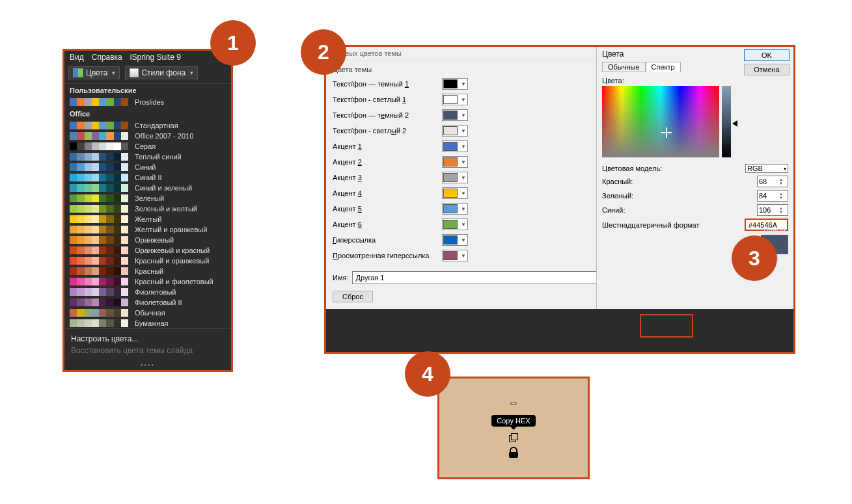 This screenshot has width=852, height=504. Describe the element at coordinates (617, 181) in the screenshot. I see `red-label: Красный:` at that location.